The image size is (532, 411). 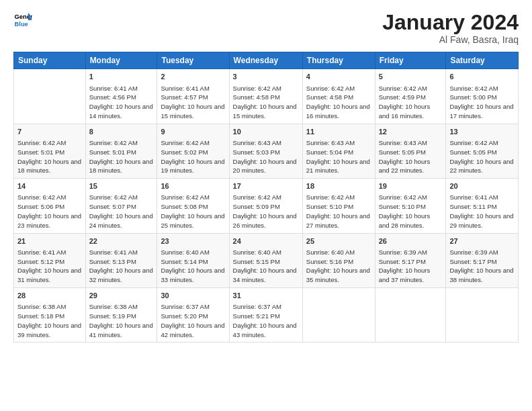 I want to click on calendar-cell: 16Sunrise: 6:42 AMSunset: 5:08 PMDayligh…, so click(x=193, y=205).